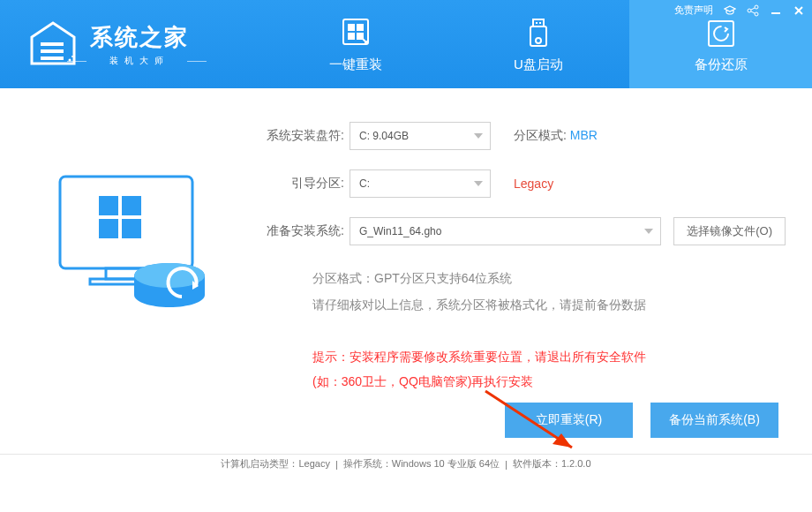  What do you see at coordinates (420, 136) in the screenshot?
I see `disk-select: C: 9.04GB` at bounding box center [420, 136].